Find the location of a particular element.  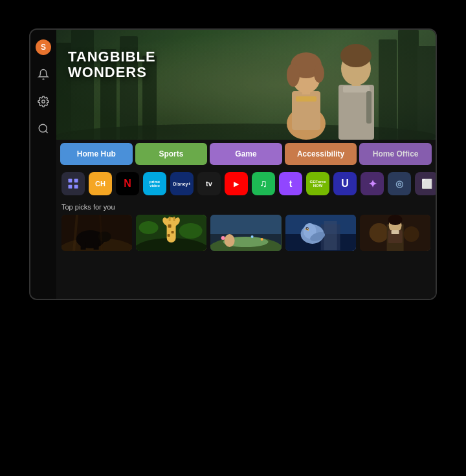

top-picks-label: Top picks for you is located at coordinates (246, 207).